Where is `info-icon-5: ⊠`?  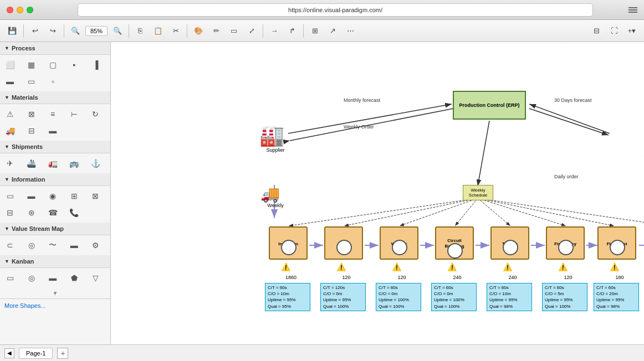 info-icon-5: ⊠ is located at coordinates (95, 196).